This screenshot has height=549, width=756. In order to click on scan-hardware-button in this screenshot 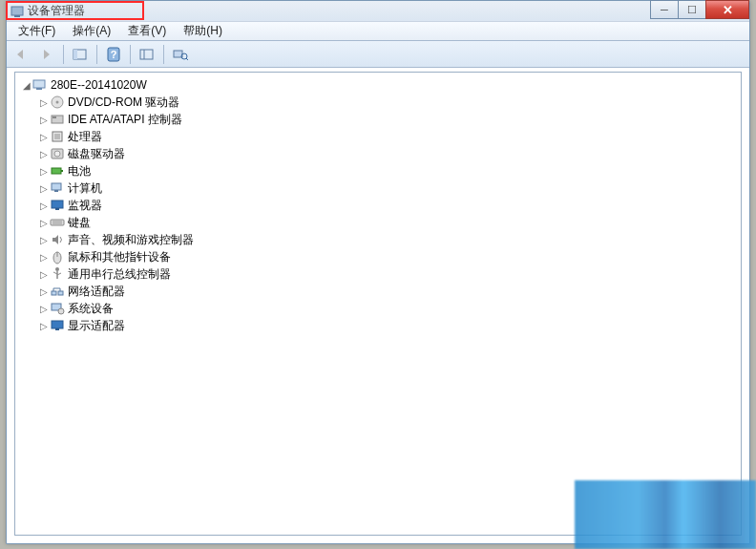, I will do `click(180, 54)`.